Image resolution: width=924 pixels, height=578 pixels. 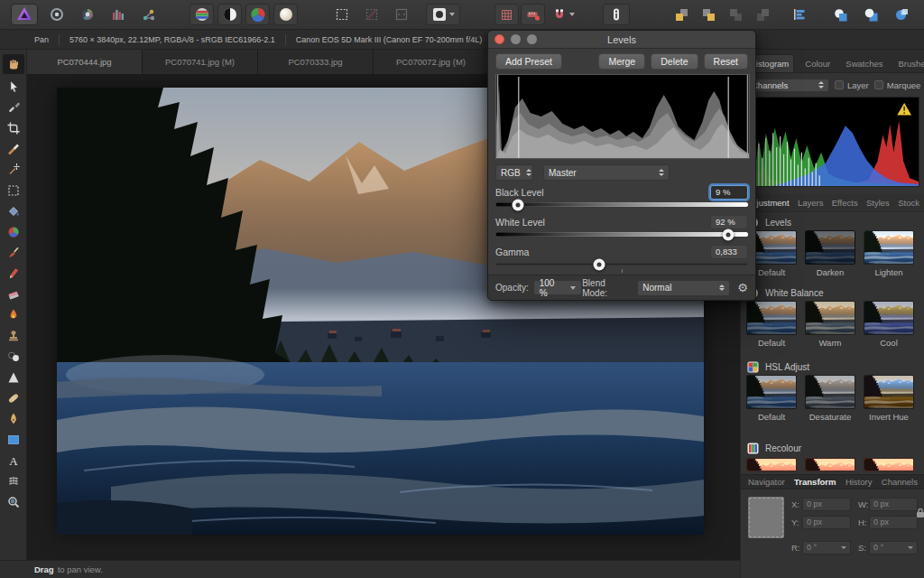 I want to click on white-level-knob, so click(x=727, y=235).